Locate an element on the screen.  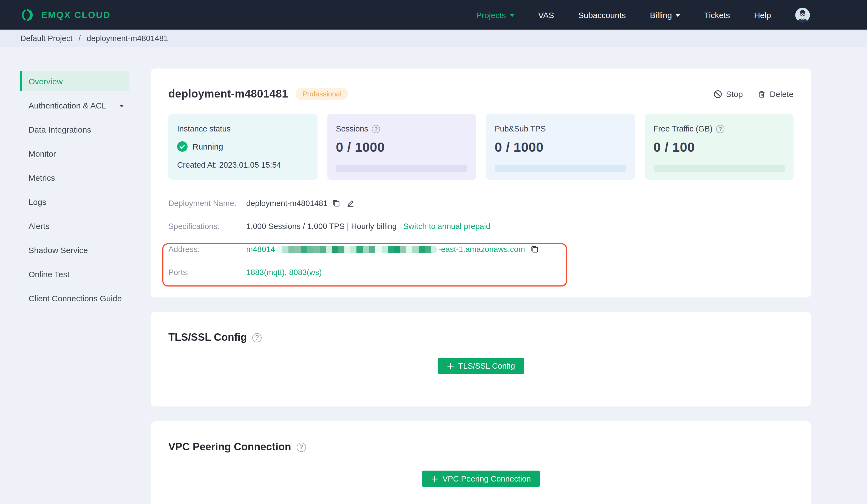
stat-pubsub-tps: Pub&Sub TPS 0 / 1000 is located at coordinates (560, 147).